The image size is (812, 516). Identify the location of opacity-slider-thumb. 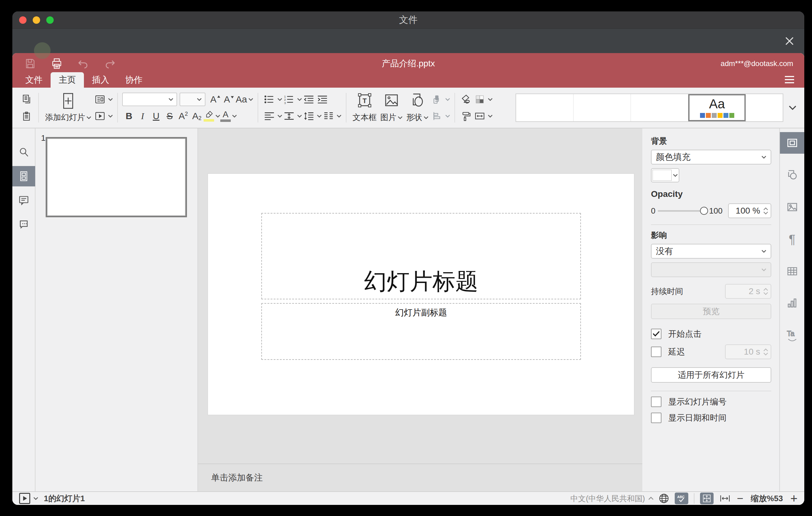
(704, 211).